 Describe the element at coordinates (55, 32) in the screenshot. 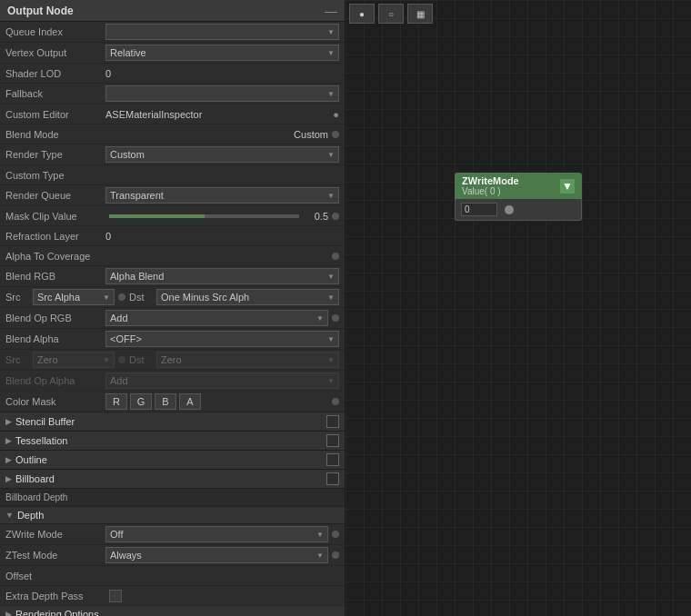

I see `queue-index-label: Queue Index` at that location.